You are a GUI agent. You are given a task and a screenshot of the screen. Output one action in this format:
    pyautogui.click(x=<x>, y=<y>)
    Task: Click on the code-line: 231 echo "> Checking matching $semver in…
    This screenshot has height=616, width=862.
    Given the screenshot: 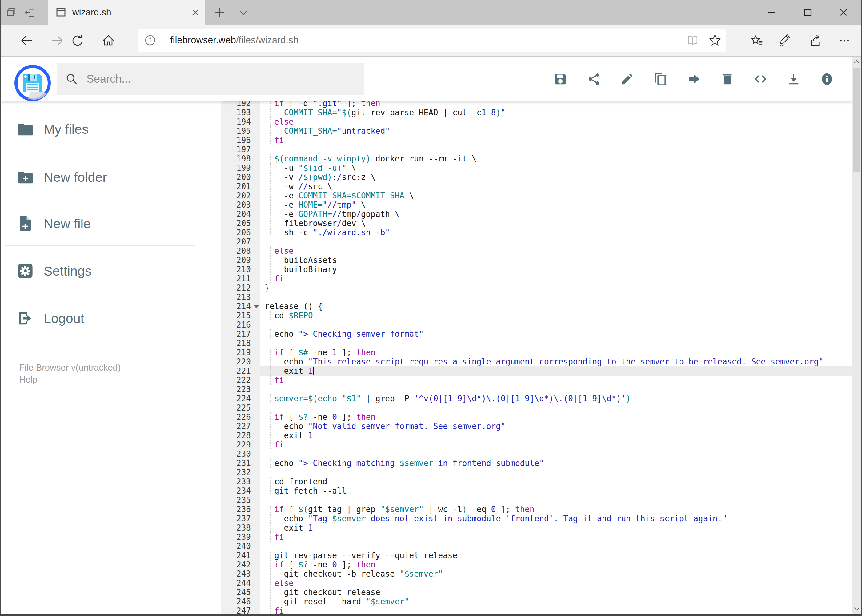 What is the action you would take?
    pyautogui.click(x=536, y=463)
    